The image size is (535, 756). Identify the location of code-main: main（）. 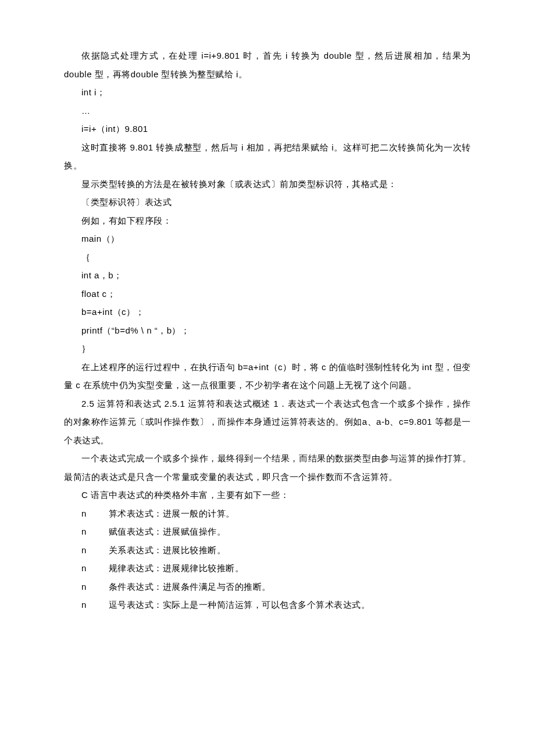
(268, 239).